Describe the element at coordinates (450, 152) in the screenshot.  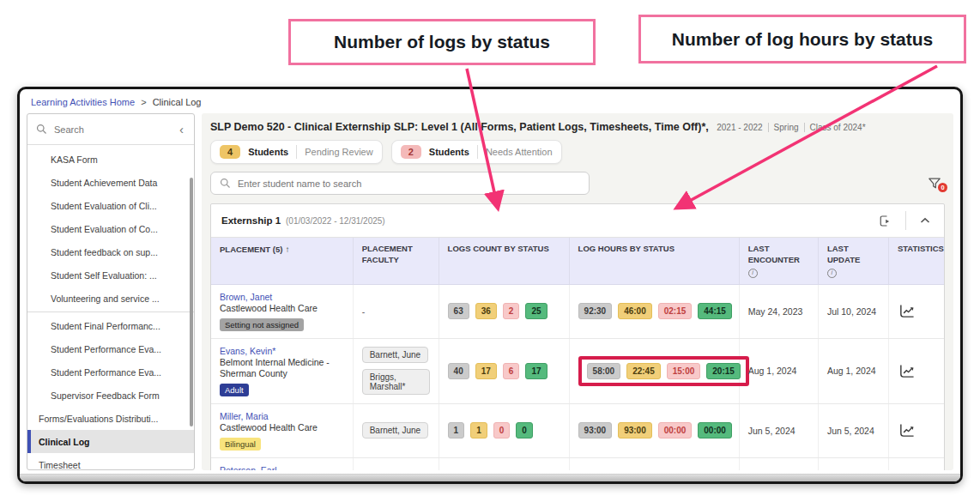
I see `needs-attention-label: Students` at that location.